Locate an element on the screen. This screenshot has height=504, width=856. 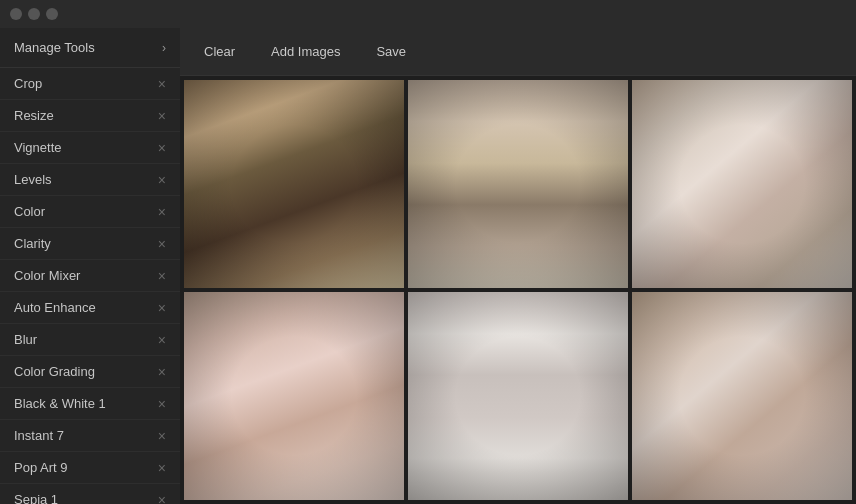
sidebar-item-label-pop-art-9: Pop Art 9 is located at coordinates (40, 468).